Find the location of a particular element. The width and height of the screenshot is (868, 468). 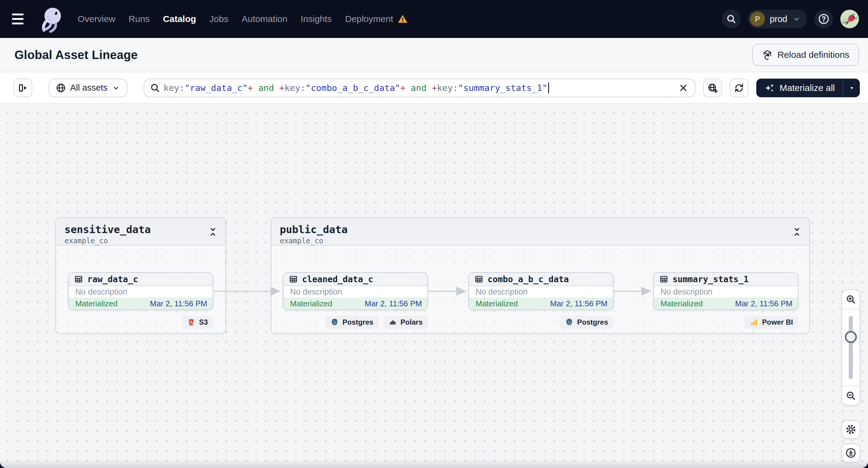

asset-tags-raw_data_c: S3 is located at coordinates (141, 322).